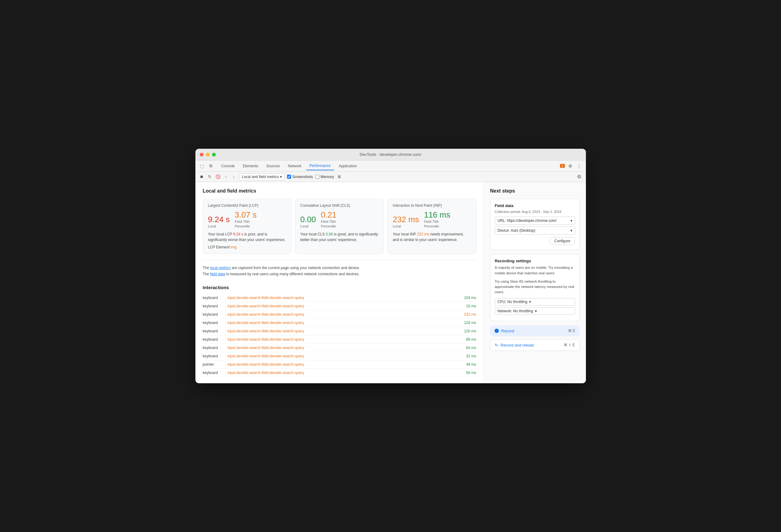 The height and width of the screenshot is (532, 781). I want to click on screenshots-label: Screenshots, so click(302, 177).